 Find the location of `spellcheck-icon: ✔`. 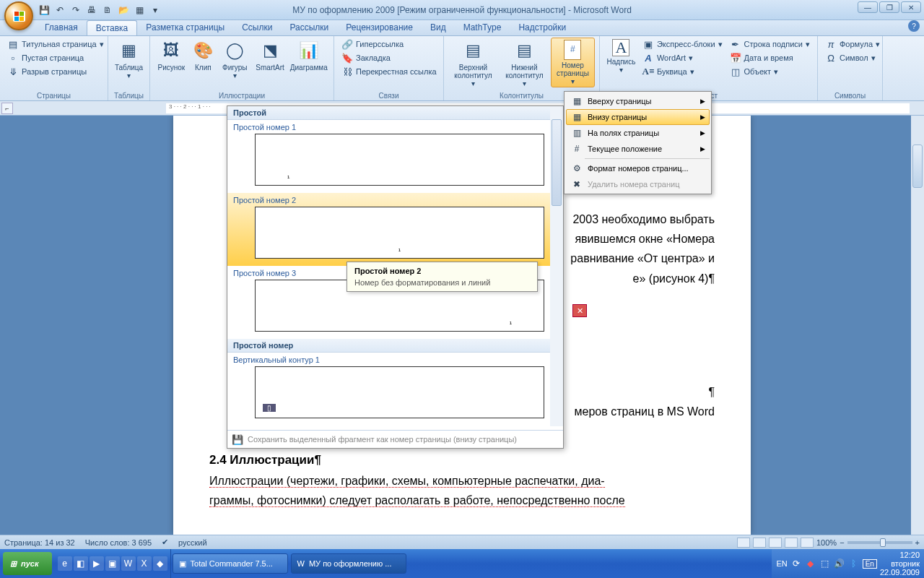

spellcheck-icon: ✔ is located at coordinates (165, 542).